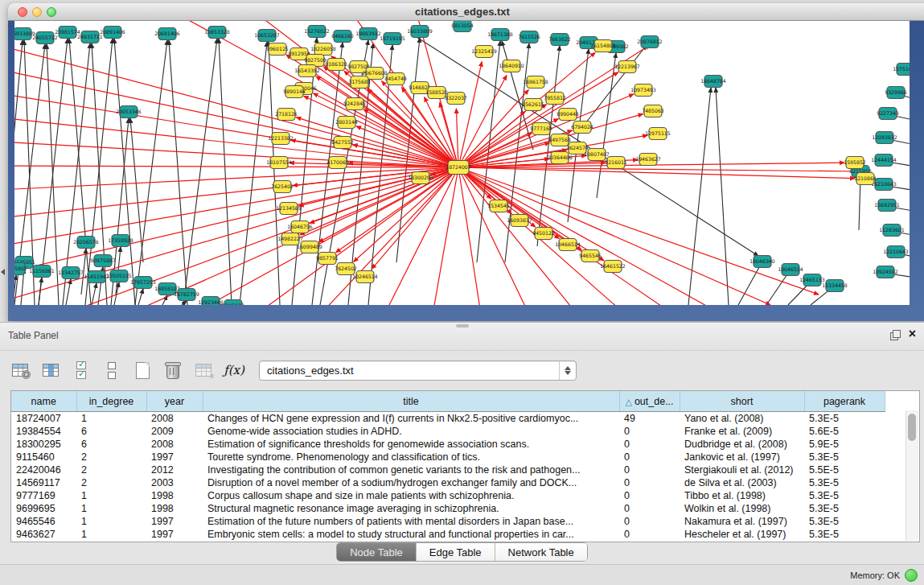 The height and width of the screenshot is (585, 924). What do you see at coordinates (355, 103) in the screenshot?
I see `svg-text: 9242848` at bounding box center [355, 103].